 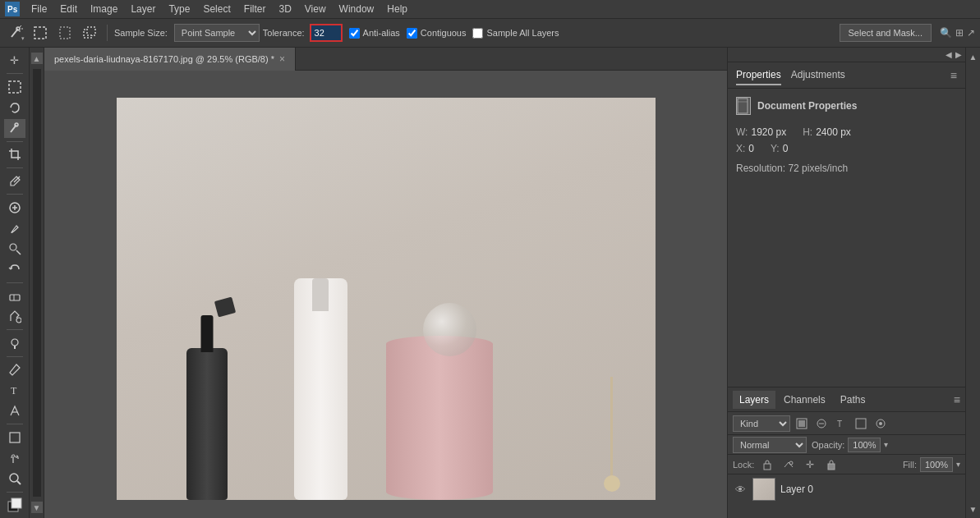 I want to click on zoom-tool, so click(x=15, y=479).